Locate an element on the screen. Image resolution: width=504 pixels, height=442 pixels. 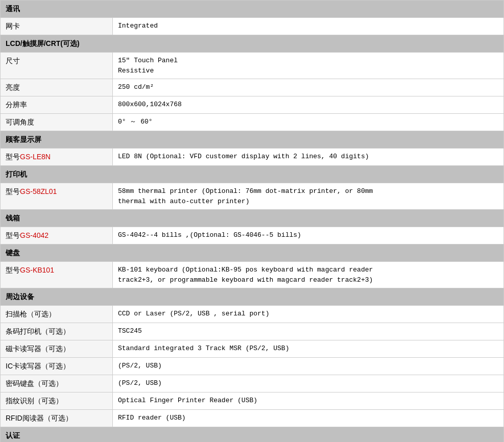
row-value-12: GS-4042--4 bills ,(Optional: GS-4046--5 … is located at coordinates (308, 236).